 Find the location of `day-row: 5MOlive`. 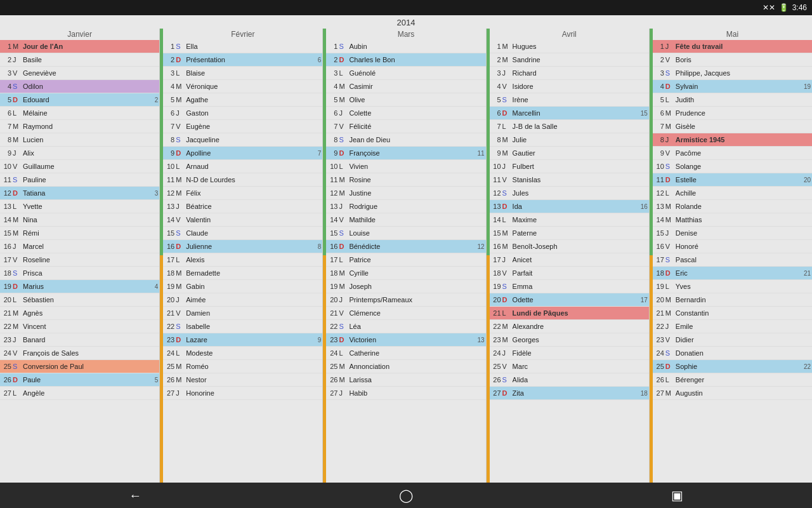

day-row: 5MOlive is located at coordinates (406, 100).